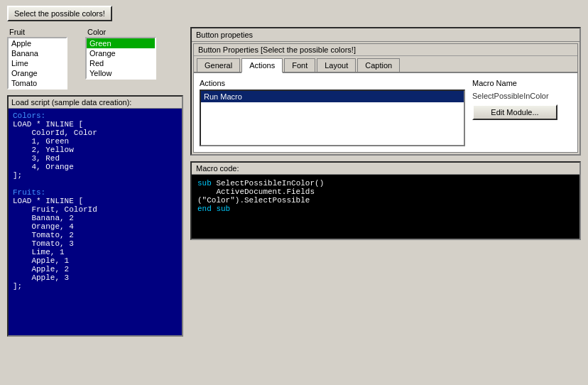 The width and height of the screenshot is (588, 385). What do you see at coordinates (386, 65) in the screenshot?
I see `tabs-bar: General Actions Font Layout Caption` at bounding box center [386, 65].